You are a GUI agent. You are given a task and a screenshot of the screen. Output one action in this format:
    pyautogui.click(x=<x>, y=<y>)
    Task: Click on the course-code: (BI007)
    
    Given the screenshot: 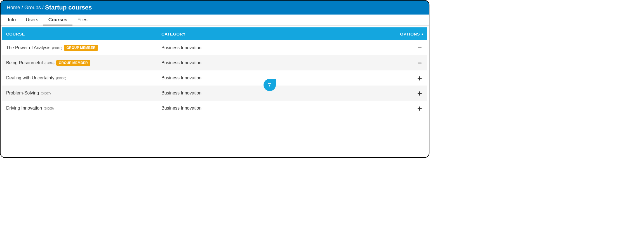 What is the action you would take?
    pyautogui.click(x=45, y=93)
    